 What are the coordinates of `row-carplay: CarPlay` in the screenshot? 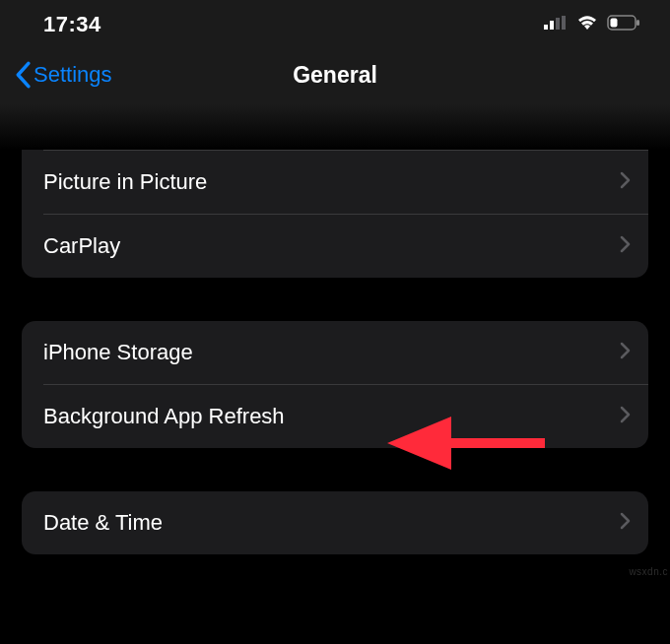 It's located at (335, 246).